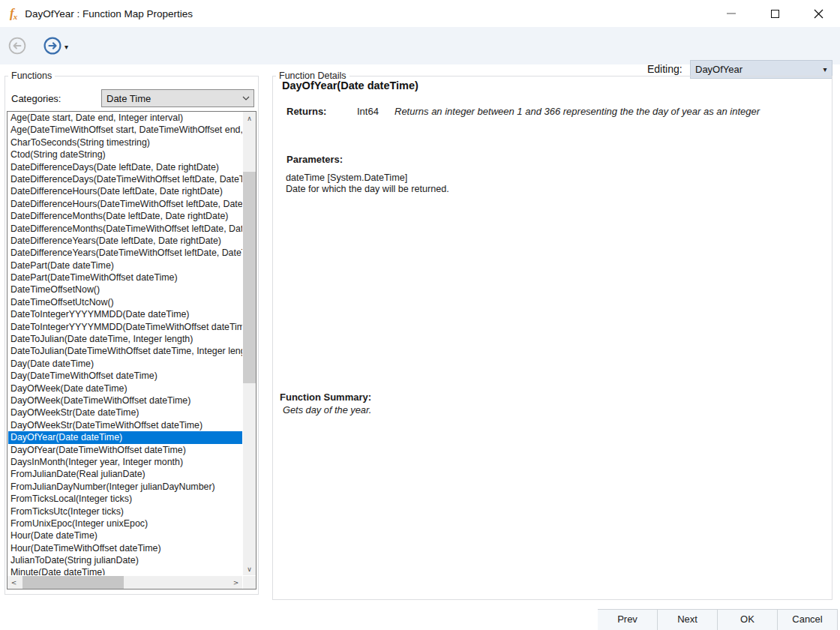 Image resolution: width=840 pixels, height=630 pixels. I want to click on function-list-item: DateDifferenceMonths(DateTimeWithOffset …, so click(125, 229).